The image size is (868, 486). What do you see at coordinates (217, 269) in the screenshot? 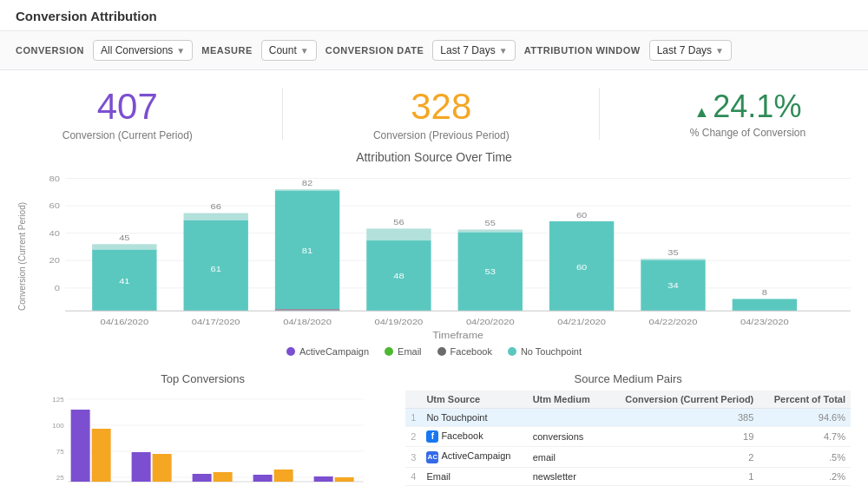
I see `svg-text: 61` at bounding box center [217, 269].